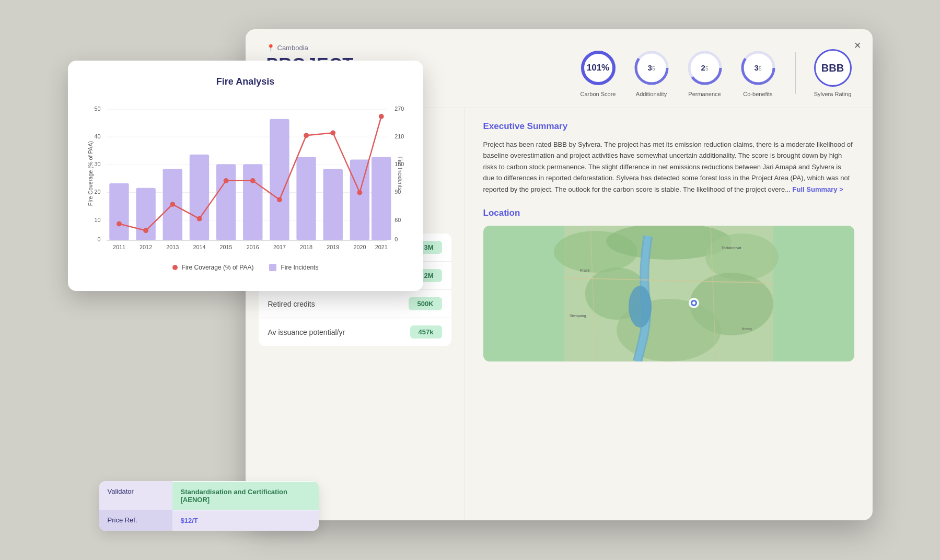  Describe the element at coordinates (280, 200) in the screenshot. I see `dot-2017` at that location.